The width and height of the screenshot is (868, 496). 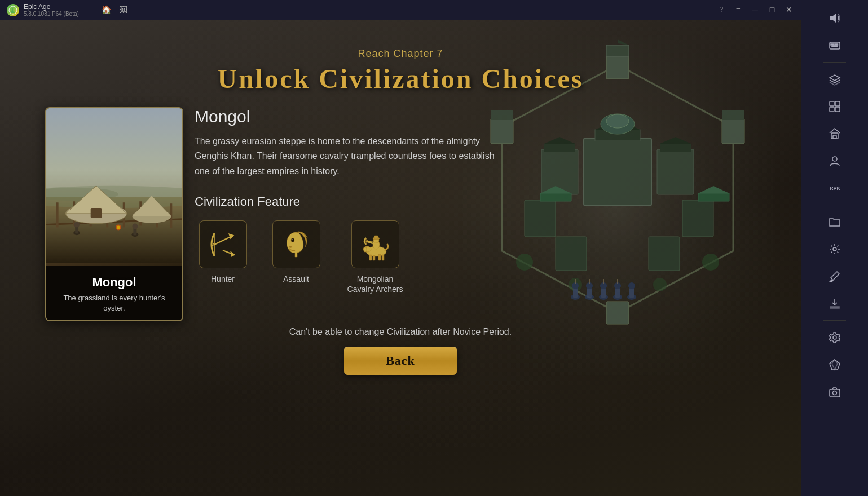 What do you see at coordinates (223, 253) in the screenshot?
I see `feature-hunter: Hunter` at bounding box center [223, 253].